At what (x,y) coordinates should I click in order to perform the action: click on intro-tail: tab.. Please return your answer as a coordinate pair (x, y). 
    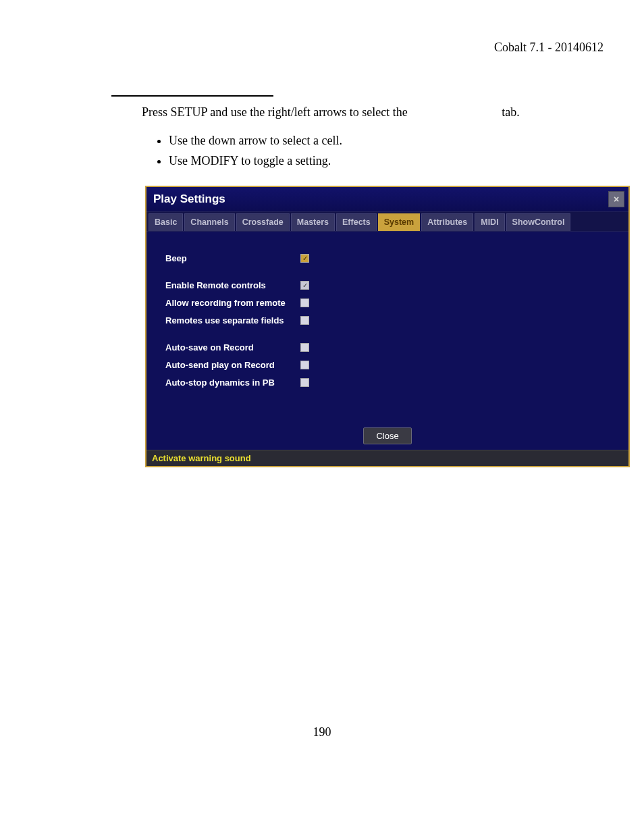
    Looking at the image, I should click on (510, 112).